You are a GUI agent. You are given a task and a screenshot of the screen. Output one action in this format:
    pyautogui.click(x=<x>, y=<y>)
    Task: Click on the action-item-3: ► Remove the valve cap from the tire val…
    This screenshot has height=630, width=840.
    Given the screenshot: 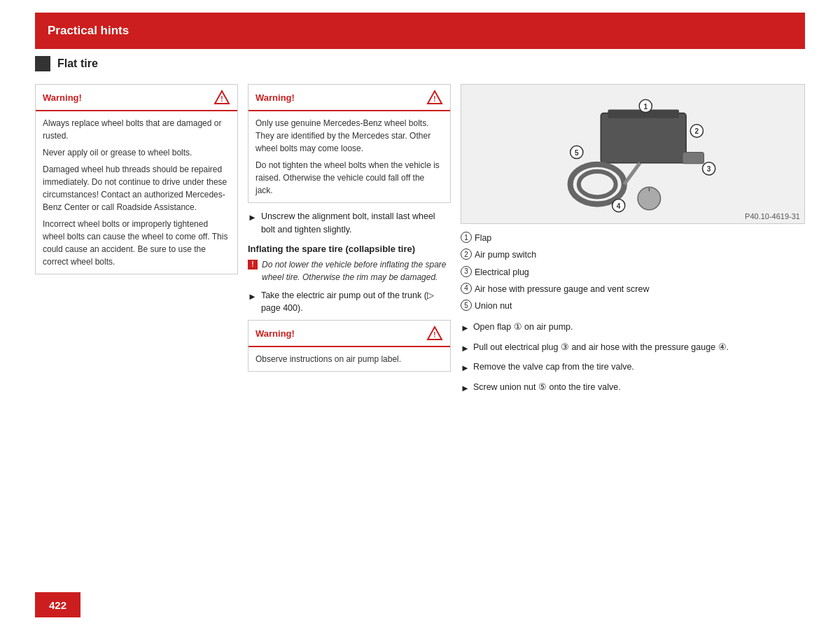 What is the action you would take?
    pyautogui.click(x=633, y=368)
    